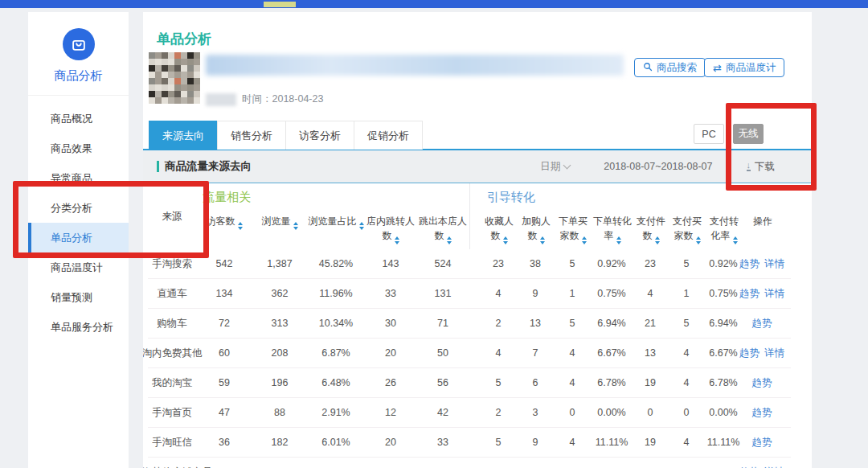 This screenshot has height=468, width=868. Describe the element at coordinates (79, 238) in the screenshot. I see `sidebar-item: 单品分析` at that location.